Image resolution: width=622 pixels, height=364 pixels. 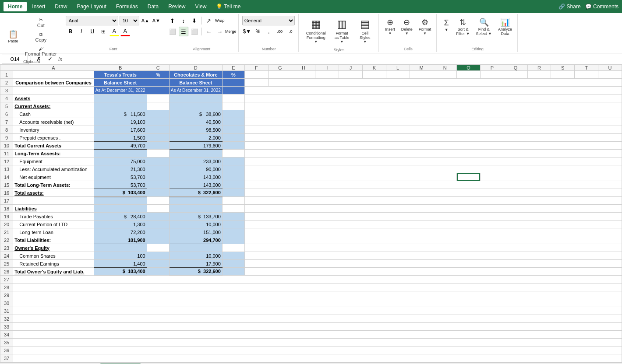 I want to click on cell-D13: 90,000, so click(x=195, y=169).